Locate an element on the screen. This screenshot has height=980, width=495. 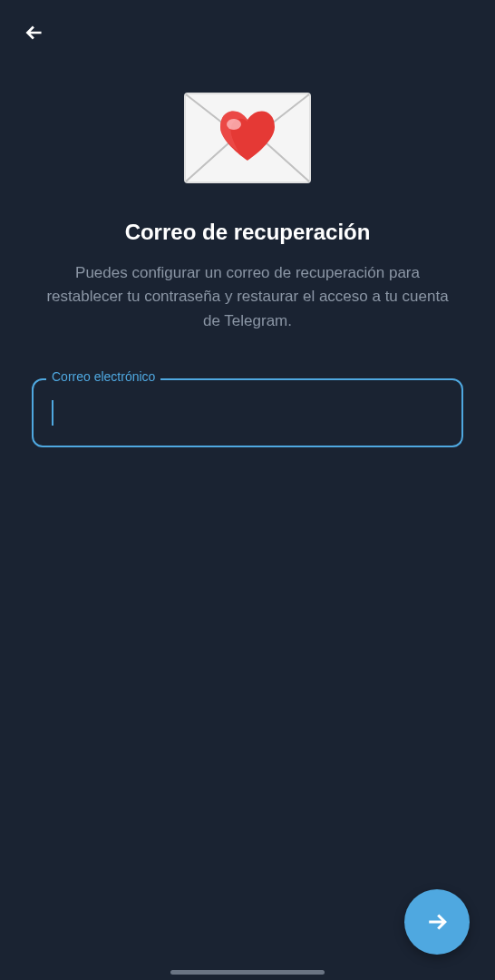
next-button is located at coordinates (437, 922).